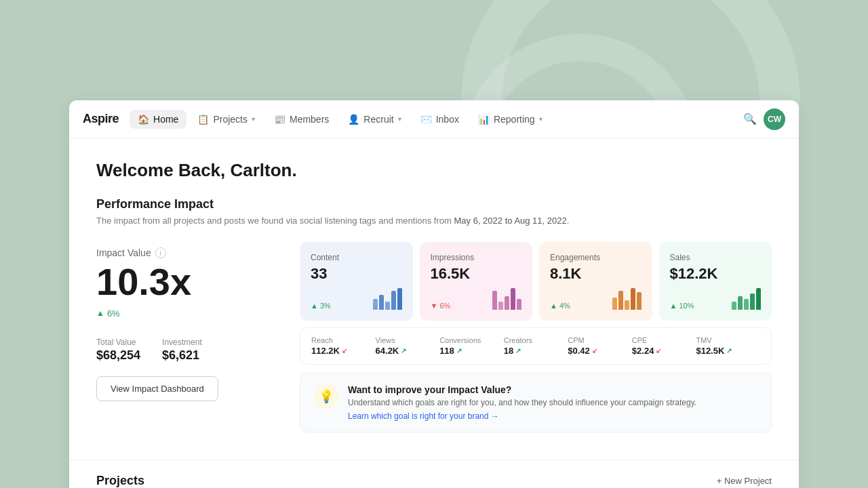  I want to click on projects-section: Projects + New Project, so click(434, 474).